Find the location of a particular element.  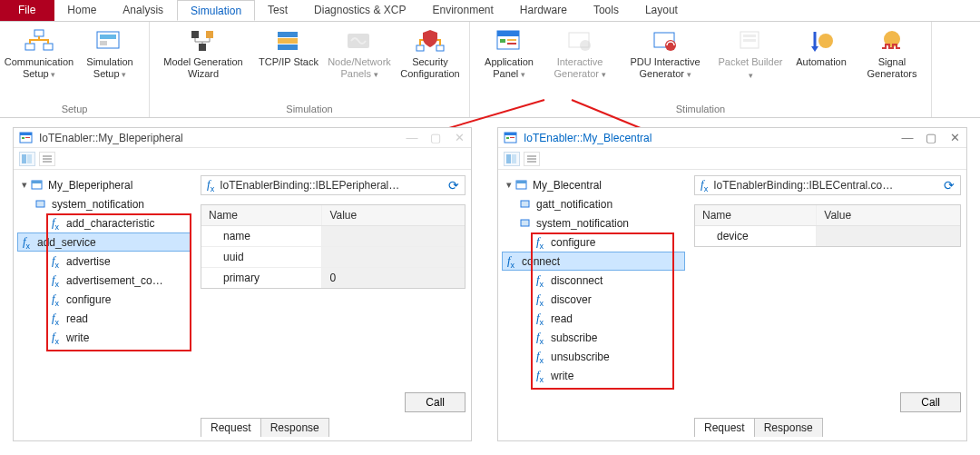

tab-file: File is located at coordinates (27, 11).